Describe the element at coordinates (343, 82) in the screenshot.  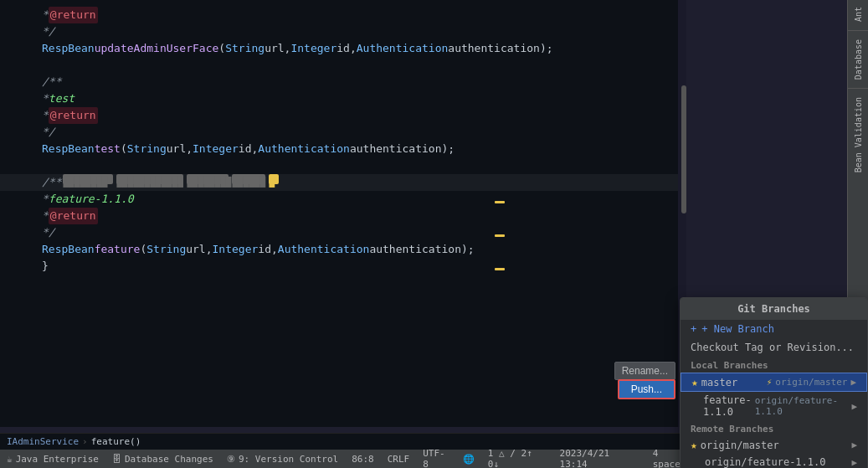
I see `code-line: /**` at that location.